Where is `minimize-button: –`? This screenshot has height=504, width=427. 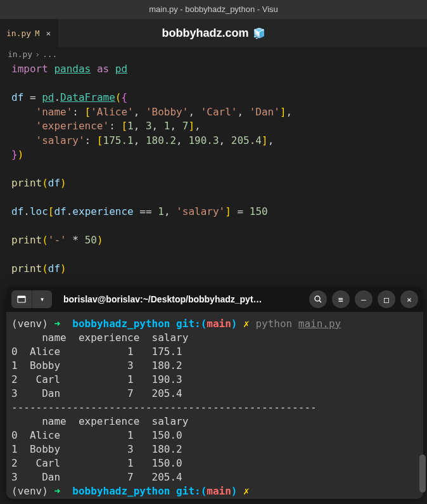
minimize-button: – is located at coordinates (364, 299).